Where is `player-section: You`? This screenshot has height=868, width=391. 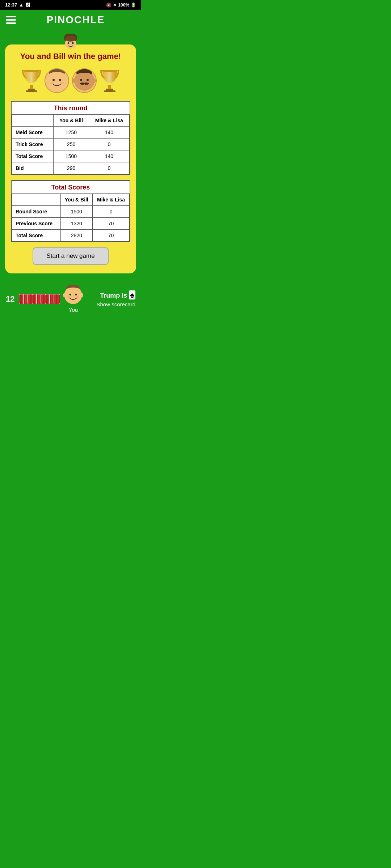
player-section: You is located at coordinates (73, 299).